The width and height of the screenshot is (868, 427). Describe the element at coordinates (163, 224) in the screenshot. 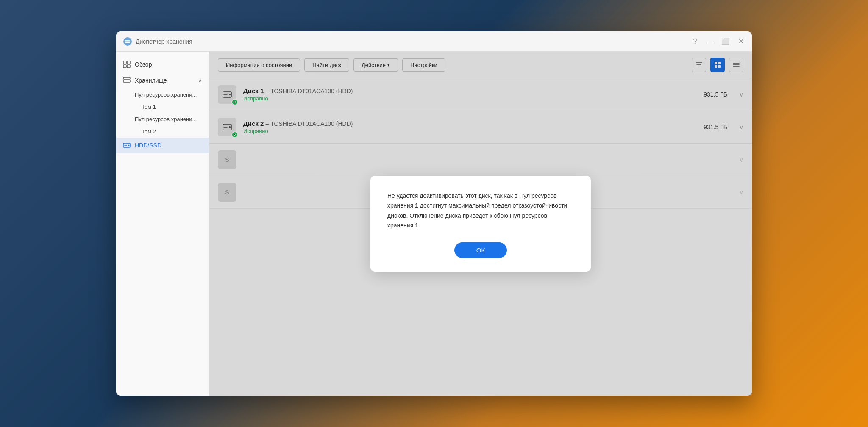

I see `sidebar: Обзор Хранилище ∧ Пул ресурсов хранени..…` at that location.